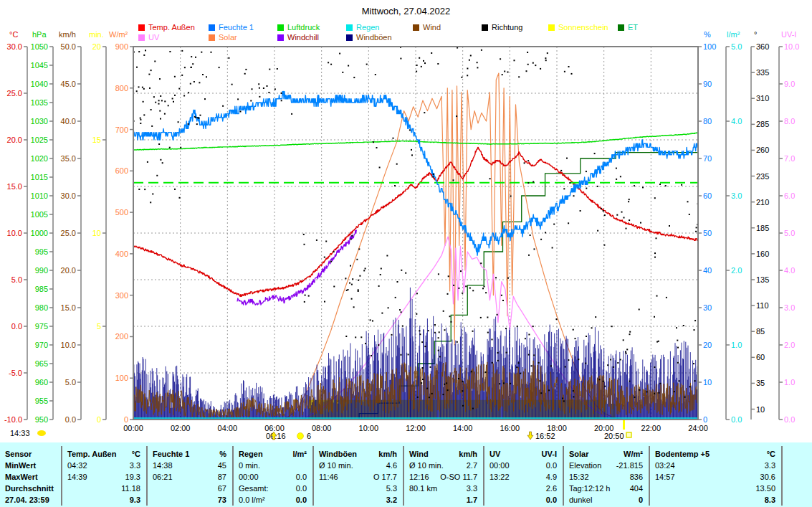  I want to click on annotation-time: 16:52, so click(545, 436).